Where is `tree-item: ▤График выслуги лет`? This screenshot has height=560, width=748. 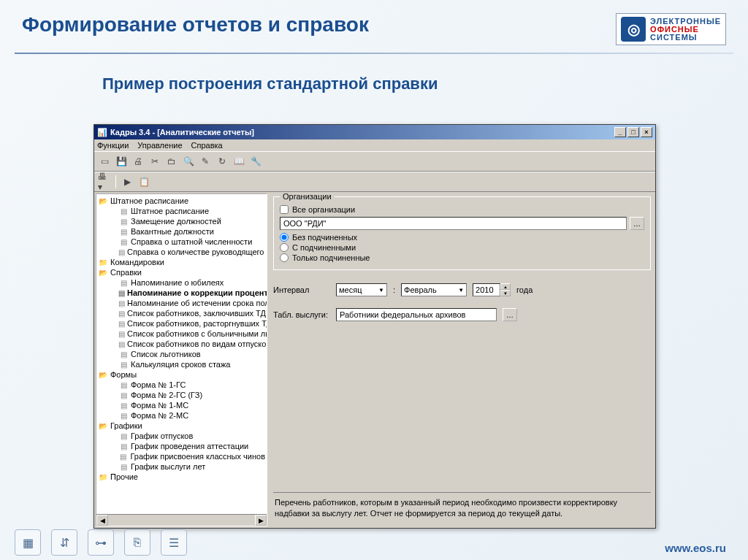
tree-item: ▤График выслуги лет is located at coordinates (181, 467).